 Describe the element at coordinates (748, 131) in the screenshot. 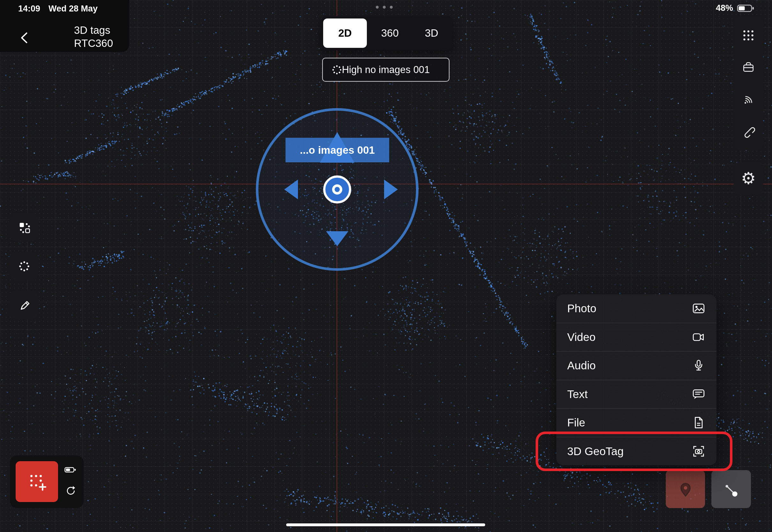

I see `link-button` at that location.